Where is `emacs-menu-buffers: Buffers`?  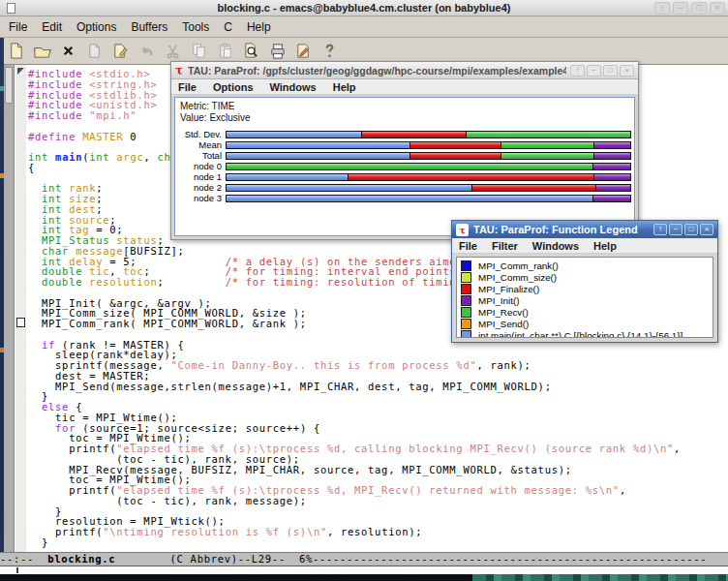
emacs-menu-buffers: Buffers is located at coordinates (149, 27).